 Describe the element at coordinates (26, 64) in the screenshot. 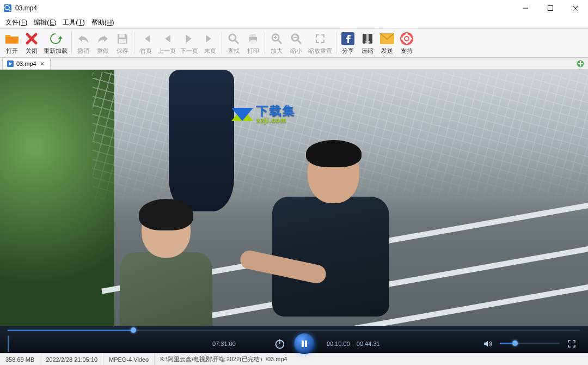

I see `tab-label: 03.mp4` at that location.